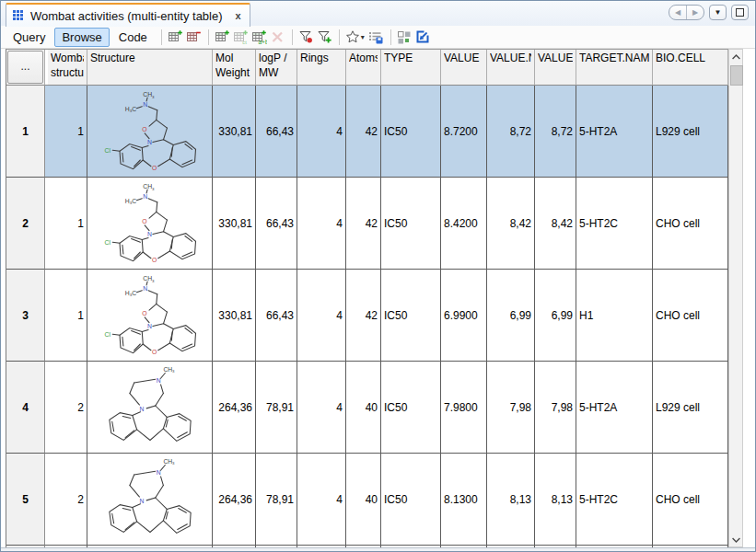 Image resolution: width=756 pixels, height=552 pixels. What do you see at coordinates (615, 316) in the screenshot?
I see `cell-target: H1` at bounding box center [615, 316].